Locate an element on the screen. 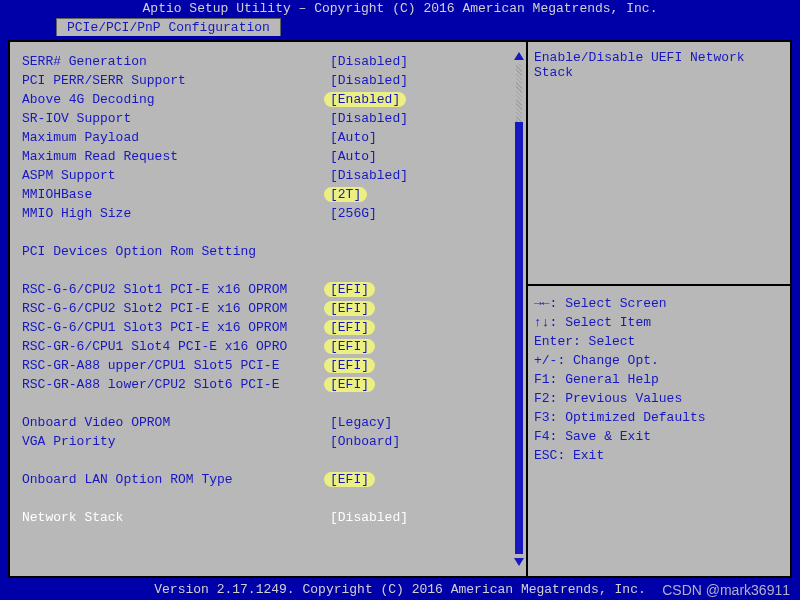 The image size is (800, 600). scroll-down-arrow-icon is located at coordinates (519, 562).